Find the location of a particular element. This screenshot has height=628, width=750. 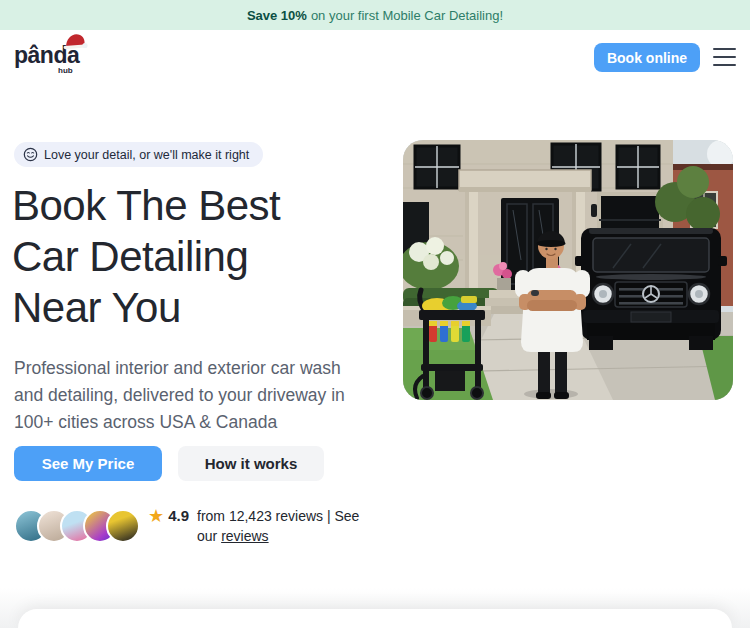

avatar is located at coordinates (123, 526).